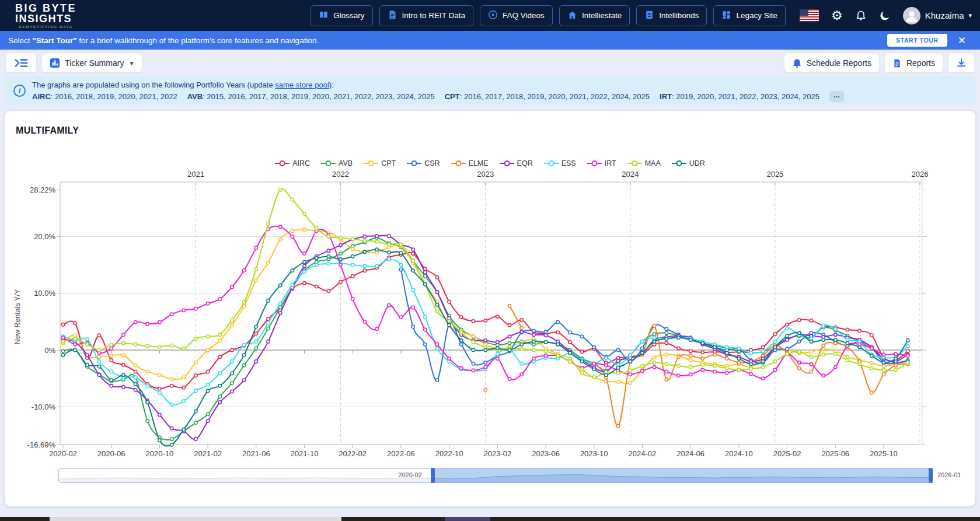 The image size is (980, 521). I want to click on portfolio-years-infobar: i The graphs are populated using on the …, so click(490, 91).